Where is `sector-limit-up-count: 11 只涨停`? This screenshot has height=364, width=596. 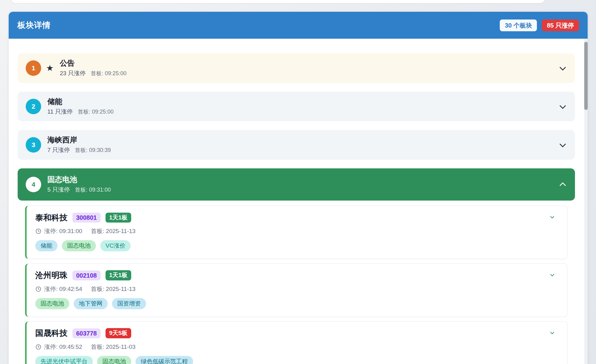 sector-limit-up-count: 11 只涨停 is located at coordinates (60, 112).